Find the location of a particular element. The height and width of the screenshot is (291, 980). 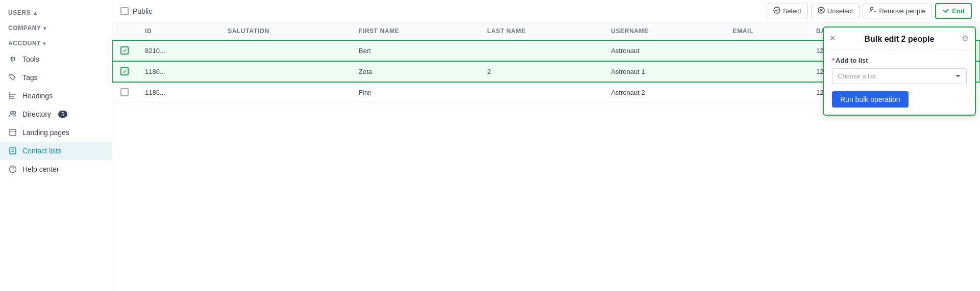

add-to-list-label: *Add to list is located at coordinates (899, 60).